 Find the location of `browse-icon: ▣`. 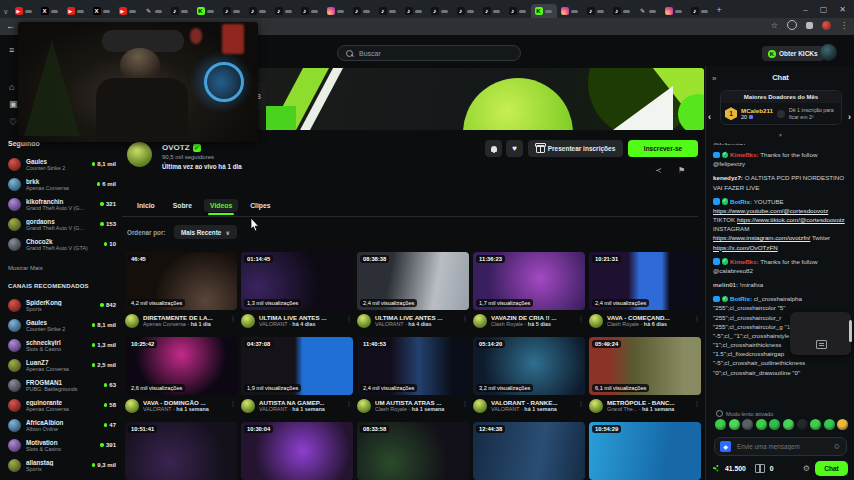

browse-icon: ▣ is located at coordinates (14, 104).